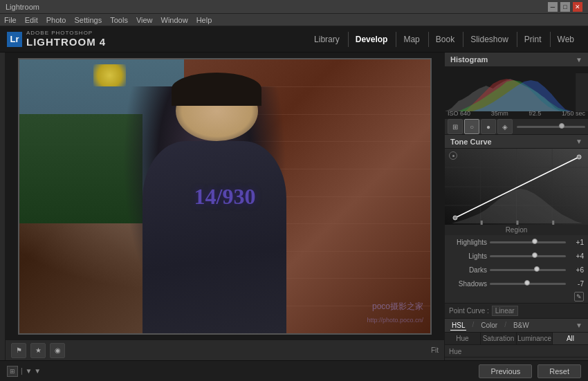  What do you see at coordinates (516, 230) in the screenshot?
I see `region-label: Region` at bounding box center [516, 230].